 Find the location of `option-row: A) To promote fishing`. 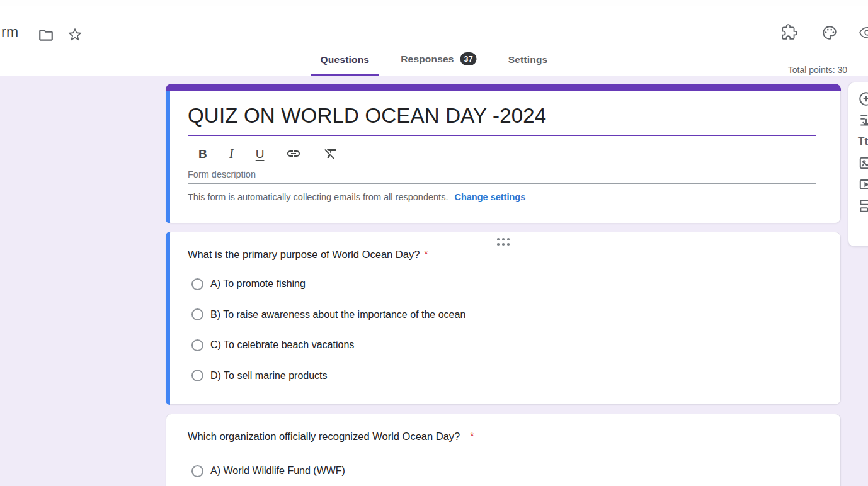

option-row: A) To promote fishing is located at coordinates (503, 285).